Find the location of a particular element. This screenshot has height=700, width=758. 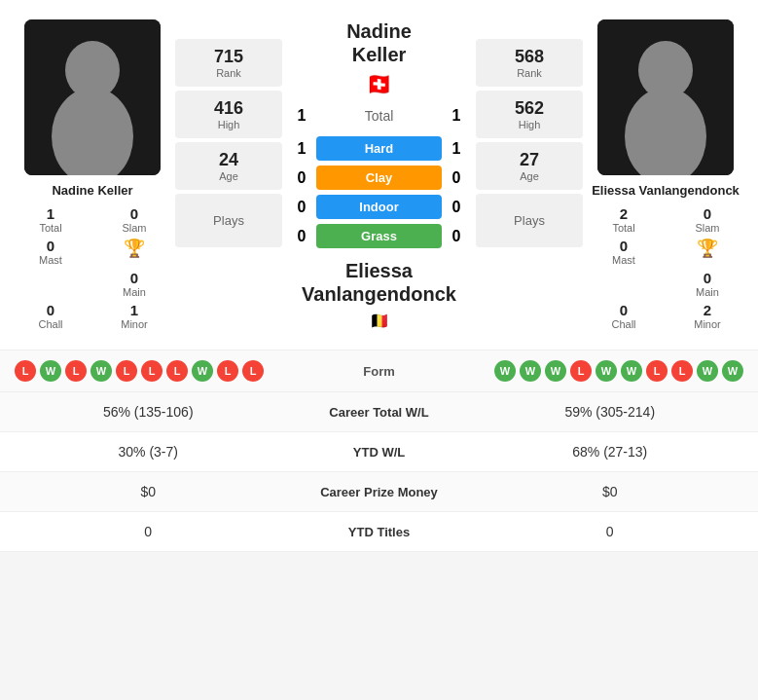

stat-row-titles: 0 YTD Titles 0 is located at coordinates (379, 532).